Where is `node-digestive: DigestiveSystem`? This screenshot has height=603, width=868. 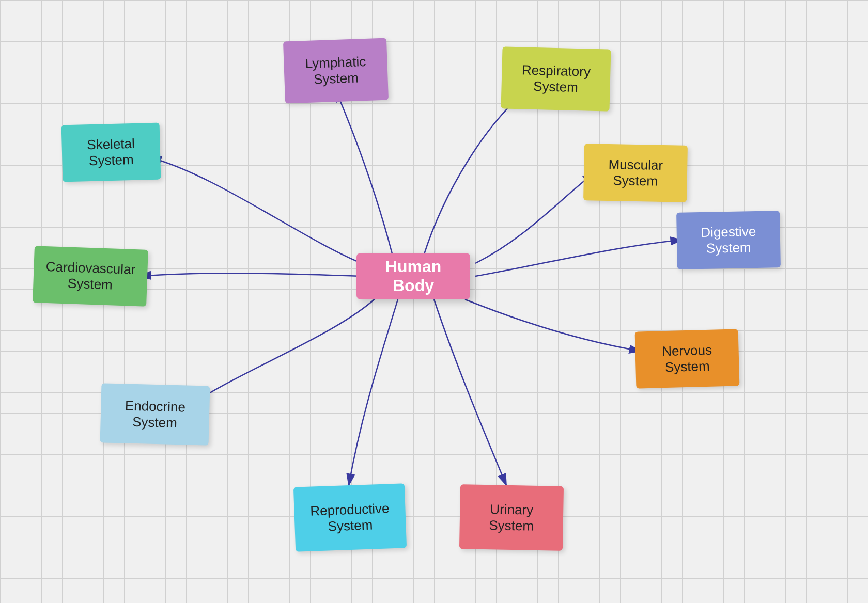
node-digestive: DigestiveSystem is located at coordinates (729, 240).